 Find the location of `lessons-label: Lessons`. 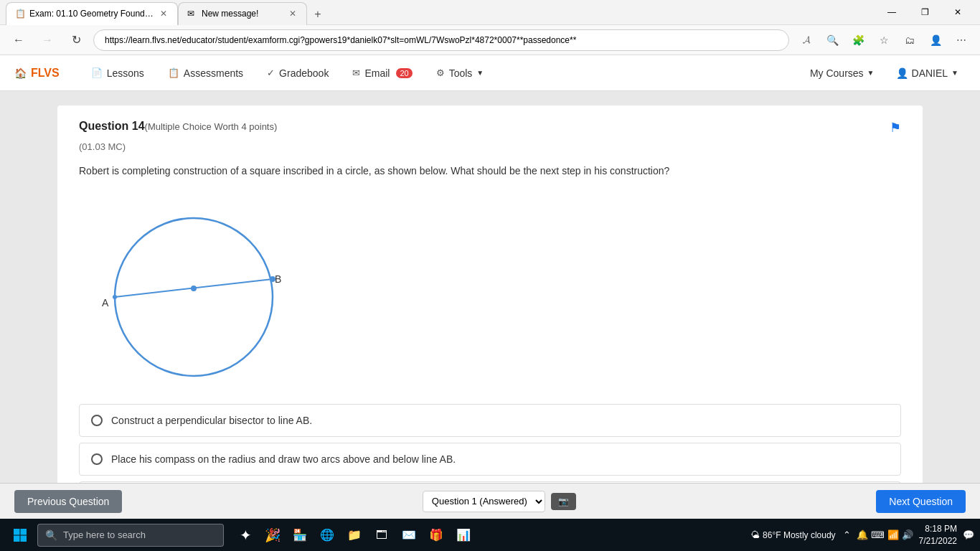

lessons-label: Lessons is located at coordinates (126, 73).